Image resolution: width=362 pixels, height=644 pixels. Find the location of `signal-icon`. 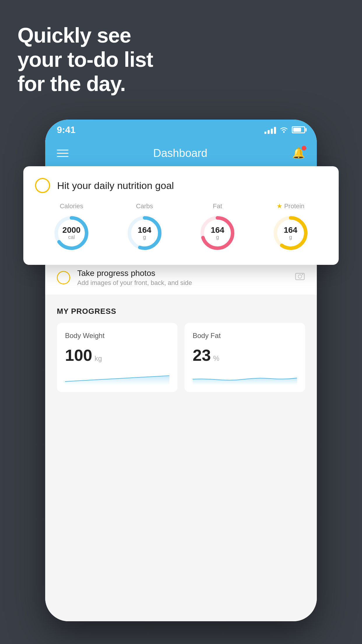

signal-icon is located at coordinates (270, 130).